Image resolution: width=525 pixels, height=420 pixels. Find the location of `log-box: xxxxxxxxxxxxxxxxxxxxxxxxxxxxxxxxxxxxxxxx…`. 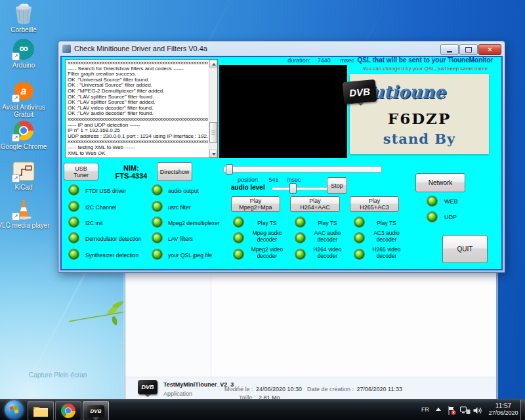

log-box: xxxxxxxxxxxxxxxxxxxxxxxxxxxxxxxxxxxxxxxx… is located at coordinates (142, 109).